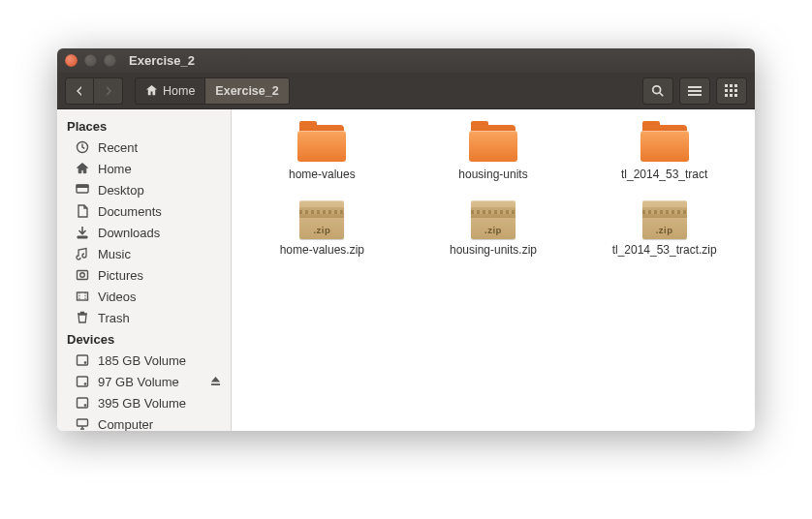  I want to click on sidebar-item-label: 97 GB Volume, so click(139, 382).